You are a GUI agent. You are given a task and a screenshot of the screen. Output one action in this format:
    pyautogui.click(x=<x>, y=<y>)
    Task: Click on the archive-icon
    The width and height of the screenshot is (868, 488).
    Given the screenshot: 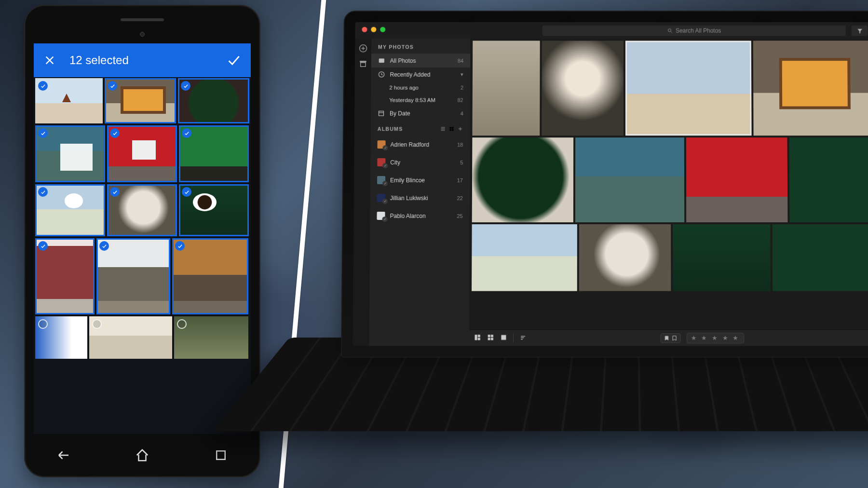 What is the action you would take?
    pyautogui.click(x=363, y=64)
    